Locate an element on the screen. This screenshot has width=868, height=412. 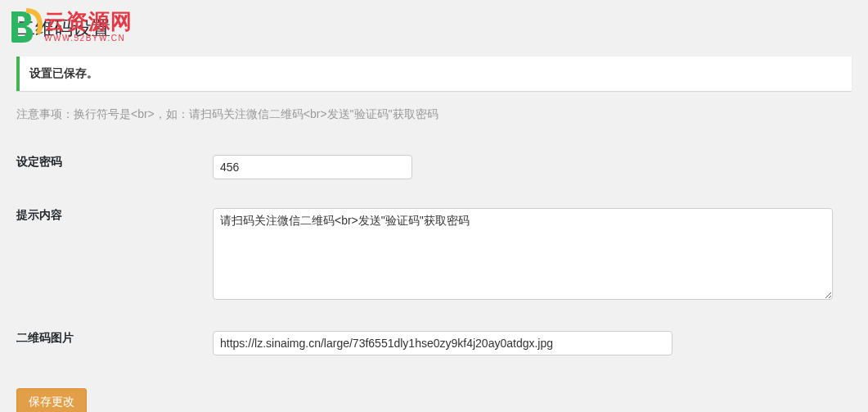
logo-main-text: 云资源网 is located at coordinates (88, 21).